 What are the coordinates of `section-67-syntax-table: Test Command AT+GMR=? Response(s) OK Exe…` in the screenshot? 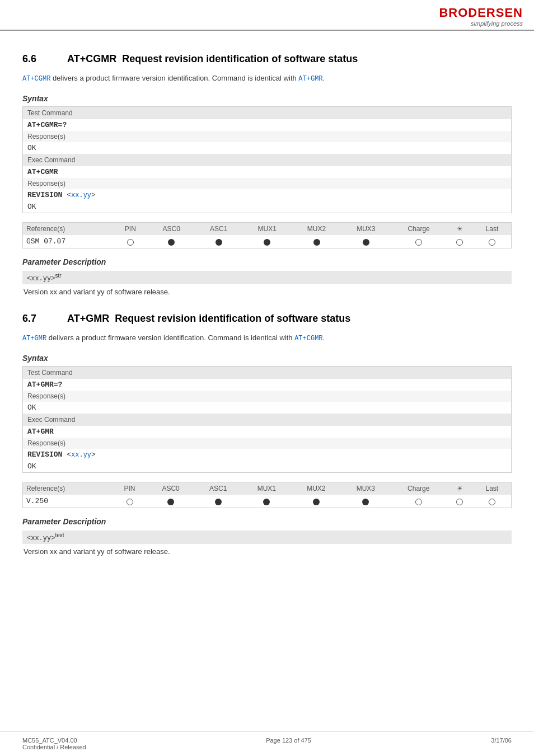 It's located at (267, 420).